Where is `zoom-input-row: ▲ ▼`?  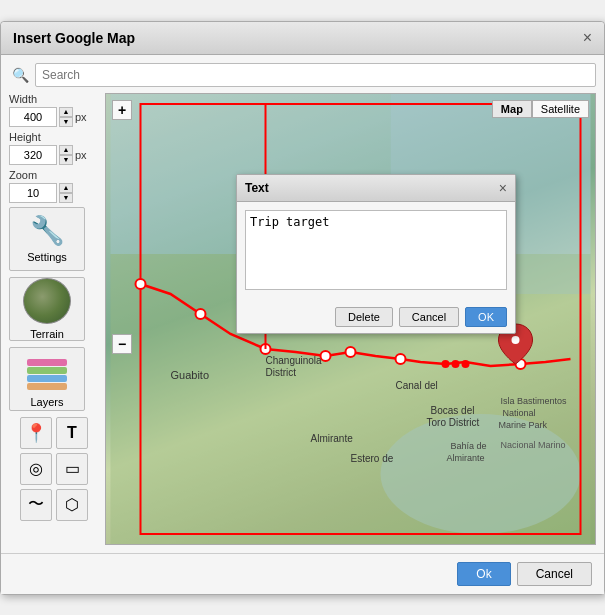
zoom-input-row: ▲ ▼ is located at coordinates (54, 193).